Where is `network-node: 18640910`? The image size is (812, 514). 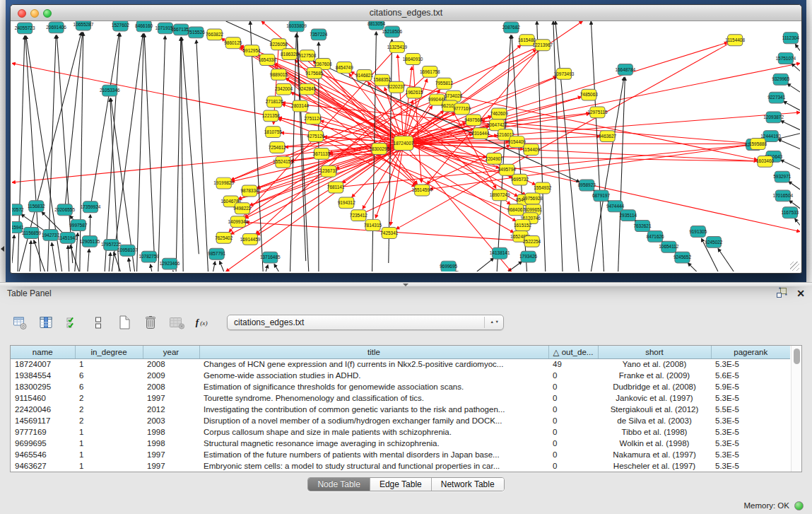 network-node: 18640910 is located at coordinates (413, 59).